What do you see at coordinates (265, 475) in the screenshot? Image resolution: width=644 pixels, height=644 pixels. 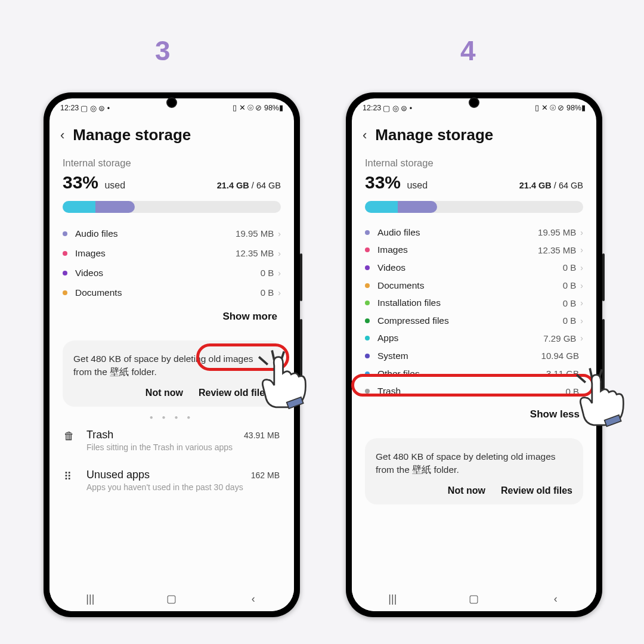 I see `unused-size: 162 MB` at bounding box center [265, 475].